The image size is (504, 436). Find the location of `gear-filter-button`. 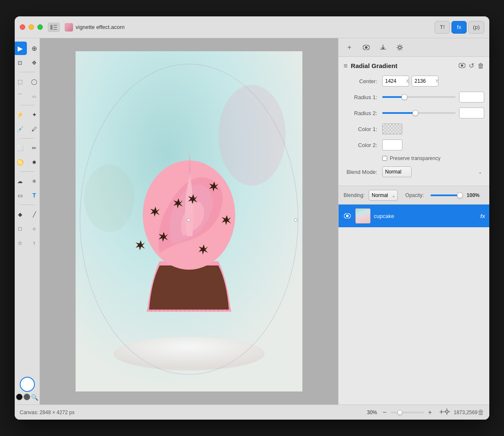

gear-filter-button is located at coordinates (400, 47).